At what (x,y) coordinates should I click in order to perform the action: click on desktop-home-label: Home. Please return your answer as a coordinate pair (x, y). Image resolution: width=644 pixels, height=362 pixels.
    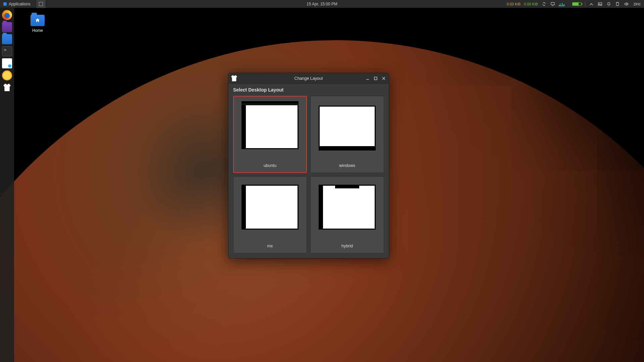
    Looking at the image, I should click on (38, 31).